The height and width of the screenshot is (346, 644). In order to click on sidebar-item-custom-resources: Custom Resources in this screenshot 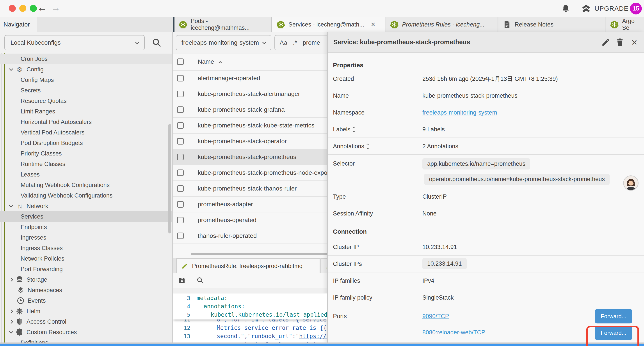, I will do `click(86, 332)`.